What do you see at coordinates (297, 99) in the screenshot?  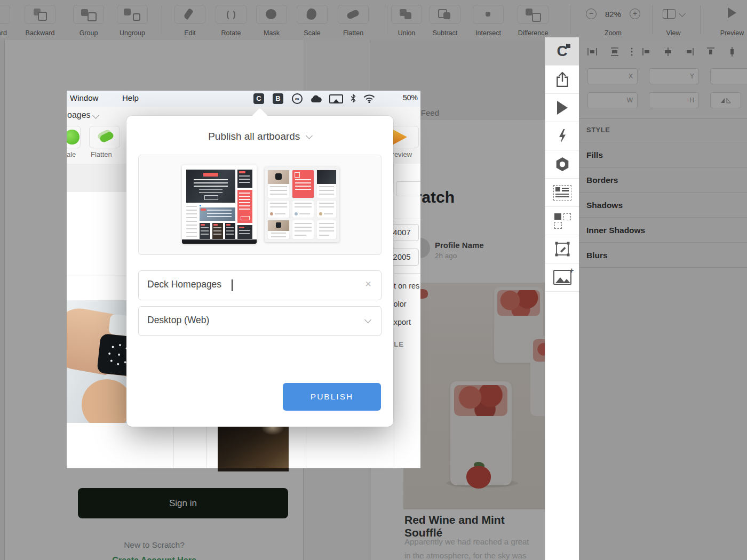 I see `creative-cloud-icon: ∞` at bounding box center [297, 99].